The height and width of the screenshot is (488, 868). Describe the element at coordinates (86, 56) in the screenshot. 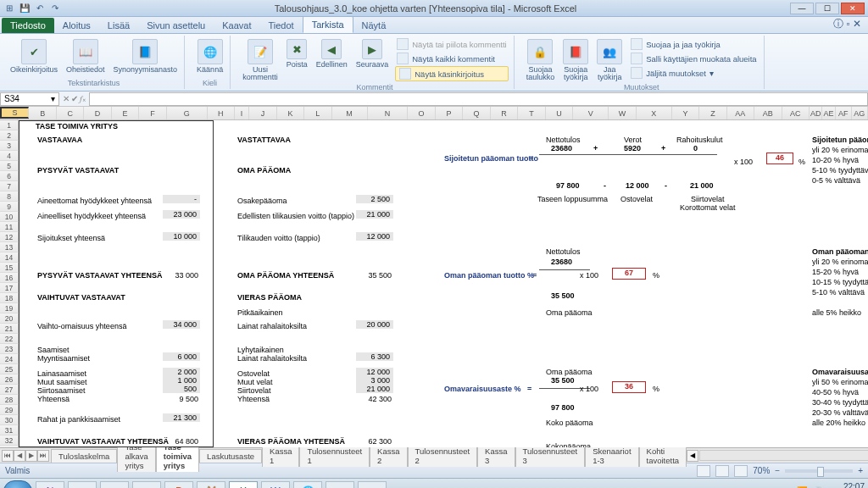

I see `research-button: 📖Oheistiedot` at that location.